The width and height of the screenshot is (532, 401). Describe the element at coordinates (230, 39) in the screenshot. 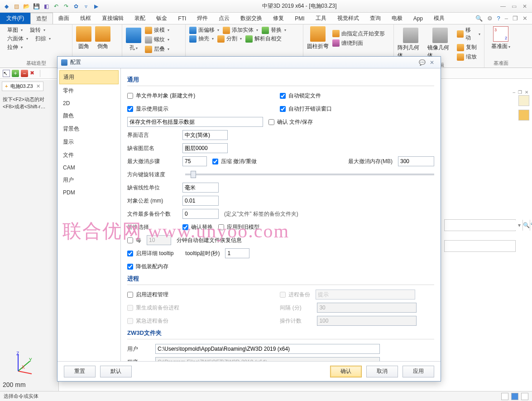

I see `split-button: 分割` at that location.